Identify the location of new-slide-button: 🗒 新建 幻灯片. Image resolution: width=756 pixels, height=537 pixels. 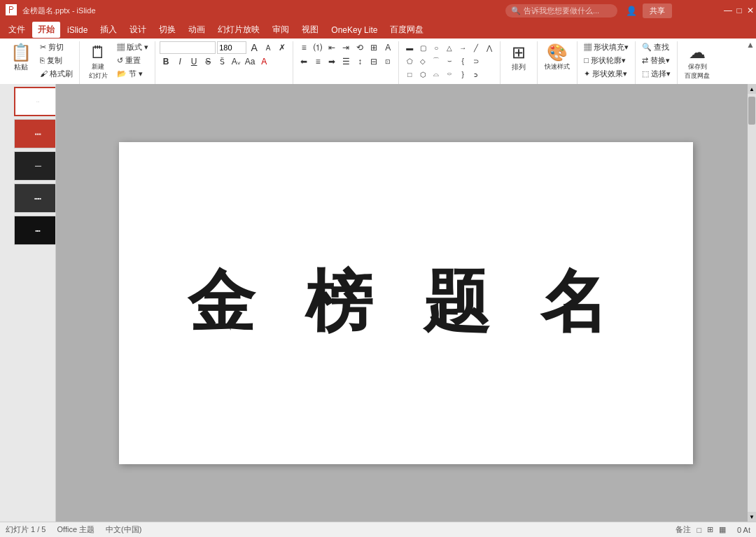
(98, 62).